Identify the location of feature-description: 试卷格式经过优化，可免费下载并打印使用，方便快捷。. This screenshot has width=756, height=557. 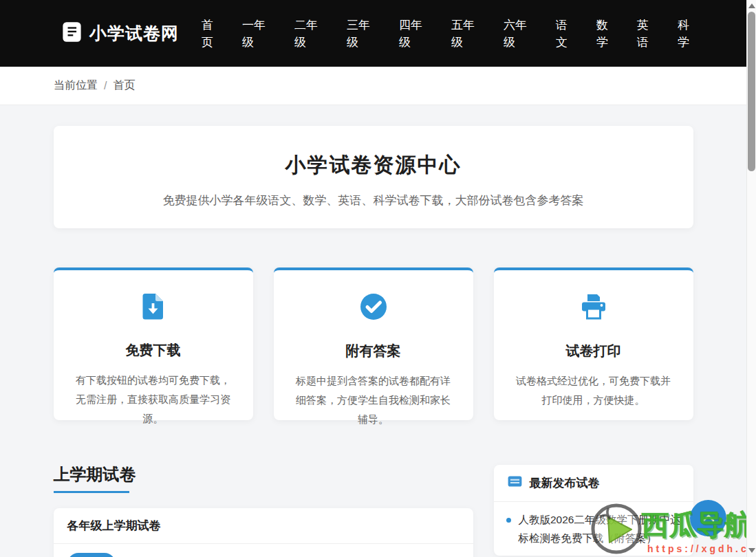
(594, 391).